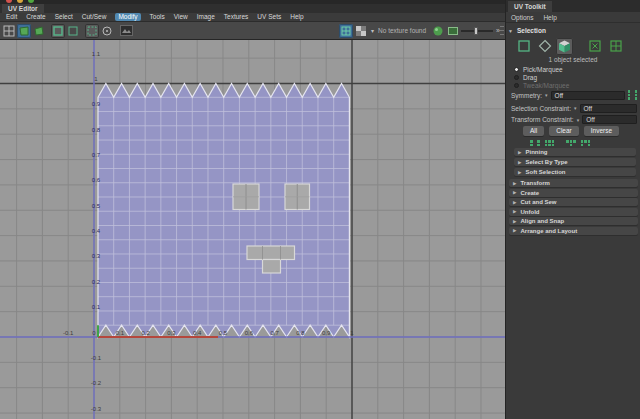  Describe the element at coordinates (541, 108) in the screenshot. I see `selection-constraint-label: Selection Constraint:` at that location.